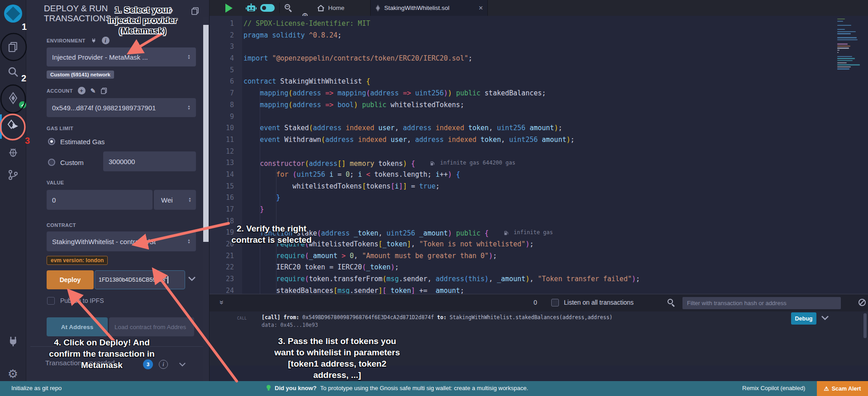 The image size is (868, 396). Describe the element at coordinates (672, 303) in the screenshot. I see `terminal-search-icon` at that location.